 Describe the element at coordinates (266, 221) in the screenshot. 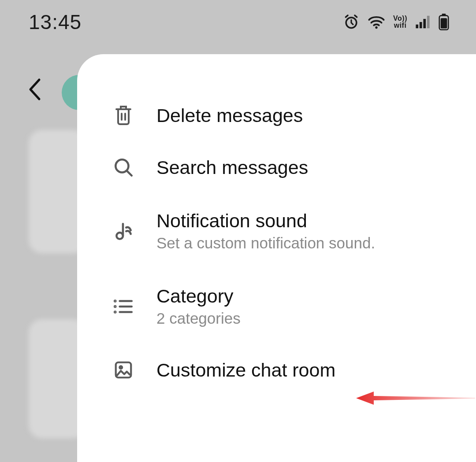

I see `menu-label: Notification sound` at that location.